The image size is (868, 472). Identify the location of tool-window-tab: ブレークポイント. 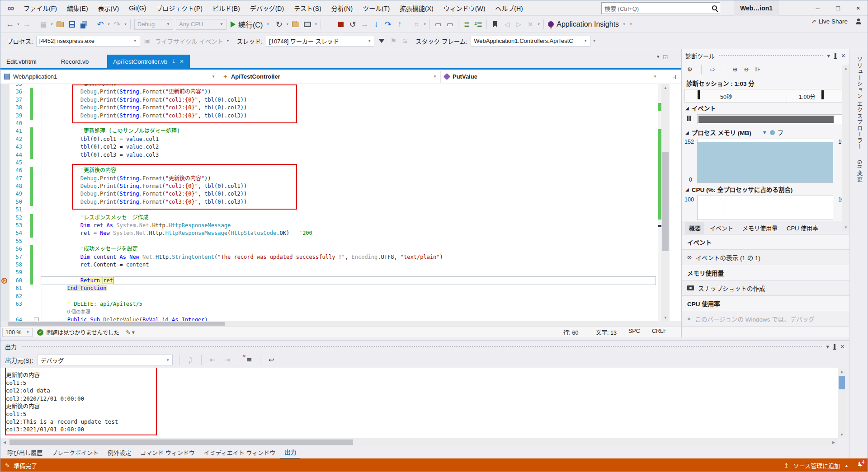
(75, 453).